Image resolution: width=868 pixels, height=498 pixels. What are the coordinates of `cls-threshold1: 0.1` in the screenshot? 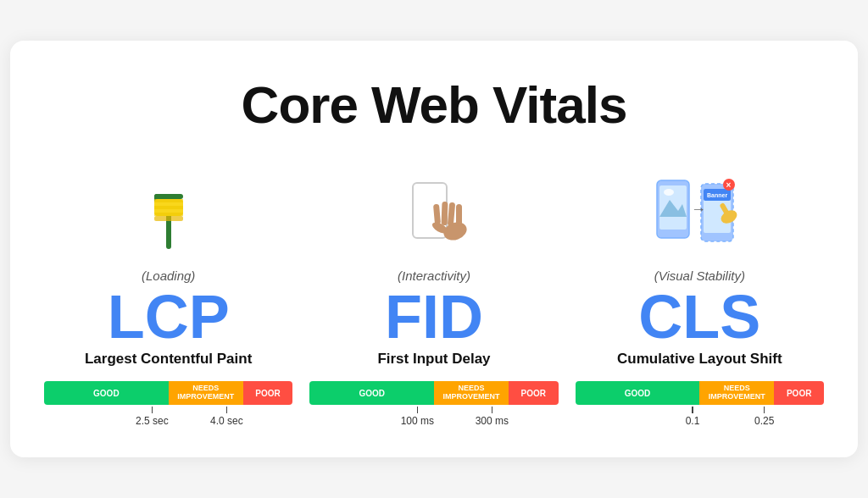 It's located at (693, 421).